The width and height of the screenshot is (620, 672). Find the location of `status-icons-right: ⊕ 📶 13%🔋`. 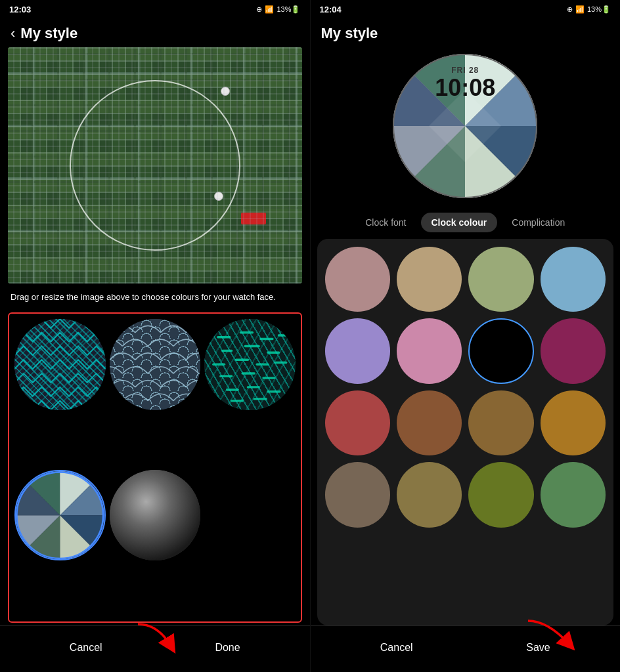

status-icons-right: ⊕ 📶 13%🔋 is located at coordinates (588, 9).